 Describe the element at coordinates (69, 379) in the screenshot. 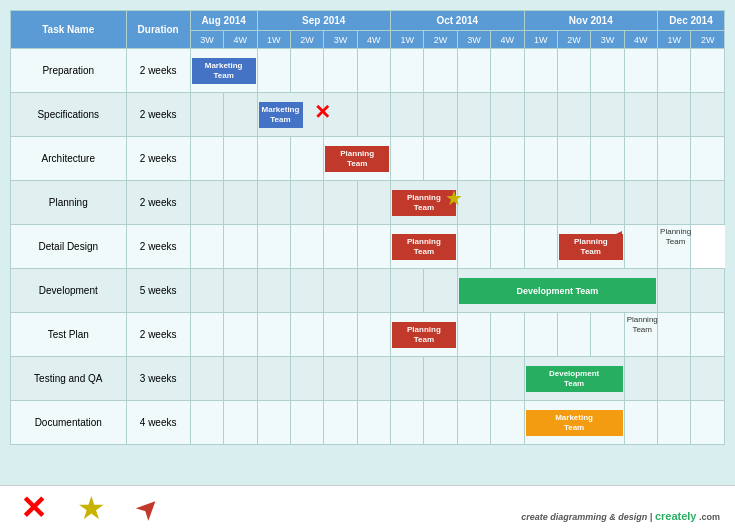

I see `task-name-testing-qa: Testing and QA` at that location.